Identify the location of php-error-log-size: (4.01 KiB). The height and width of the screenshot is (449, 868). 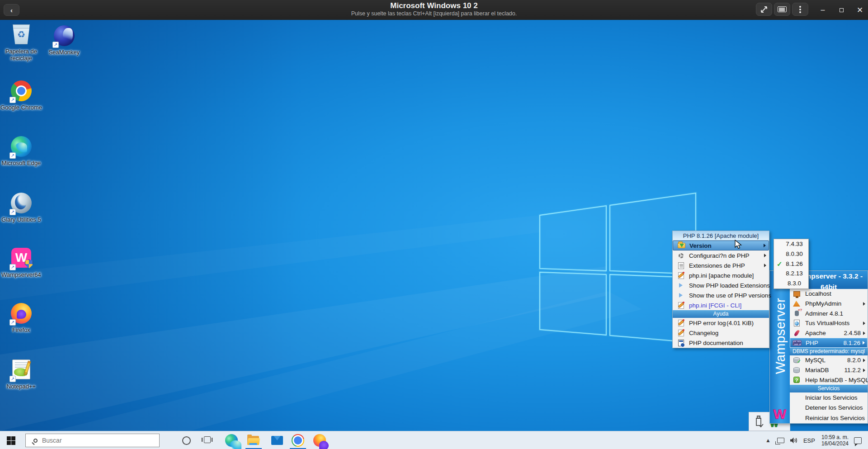
(740, 323).